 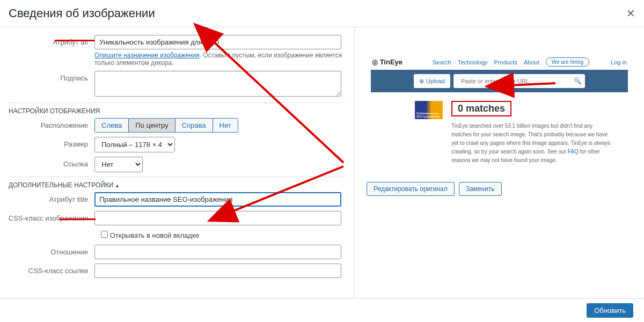 I want to click on hiring-pill: We are hiring, so click(x=568, y=62).